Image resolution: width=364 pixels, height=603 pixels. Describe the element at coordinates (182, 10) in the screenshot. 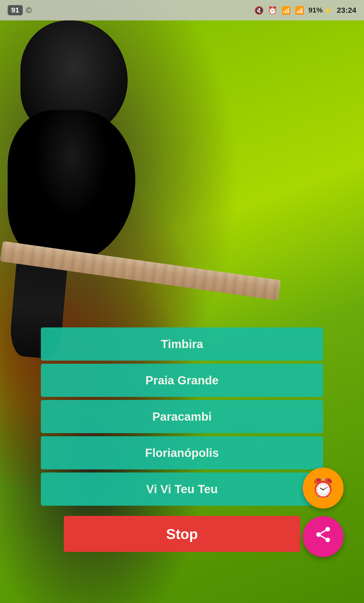

I see `status-bar: 91 © 🔇 ⏰ 📶 📶 91% ⚡ 23:24` at that location.